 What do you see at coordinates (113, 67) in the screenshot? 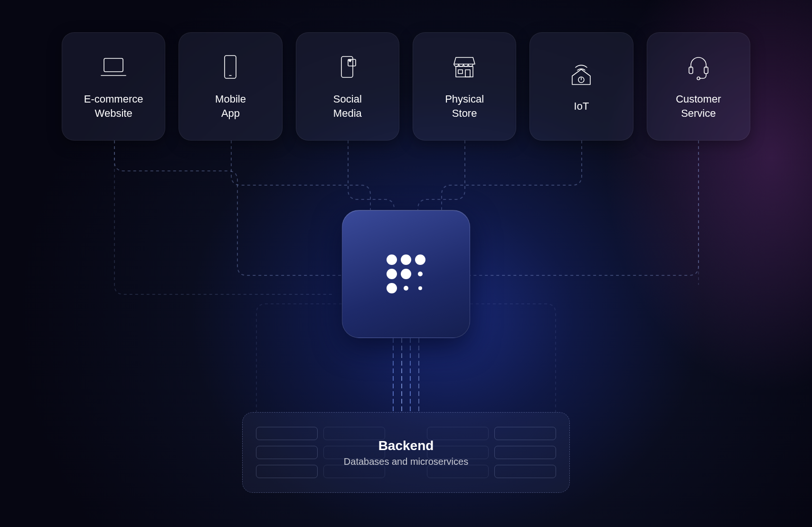
I see `laptop-icon` at bounding box center [113, 67].